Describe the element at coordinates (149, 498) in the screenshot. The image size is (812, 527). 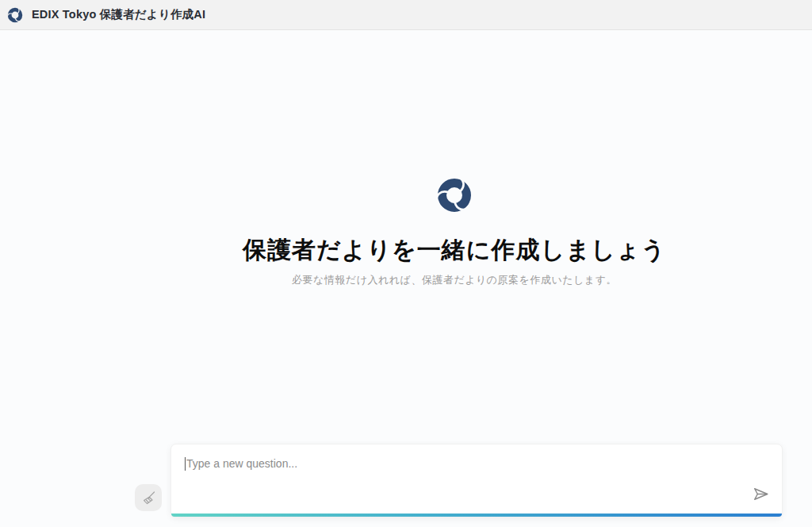
I see `broom-icon` at that location.